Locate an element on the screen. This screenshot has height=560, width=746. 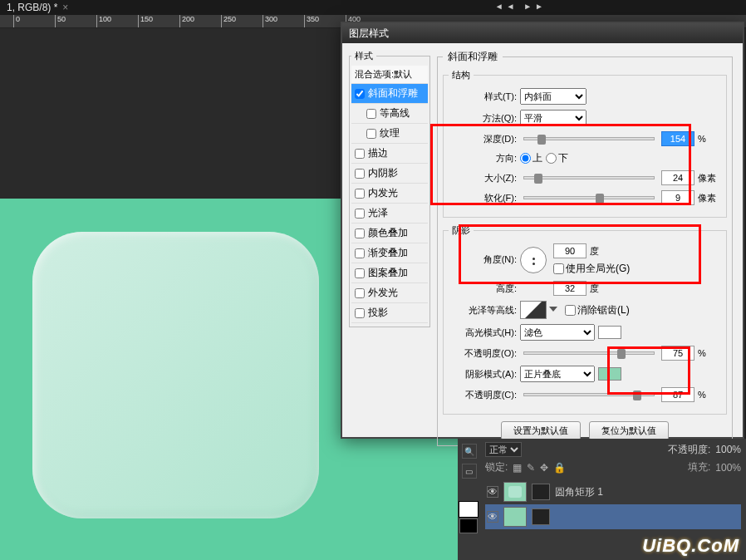
inner-glow-item: 内发光 is located at coordinates (390, 194).